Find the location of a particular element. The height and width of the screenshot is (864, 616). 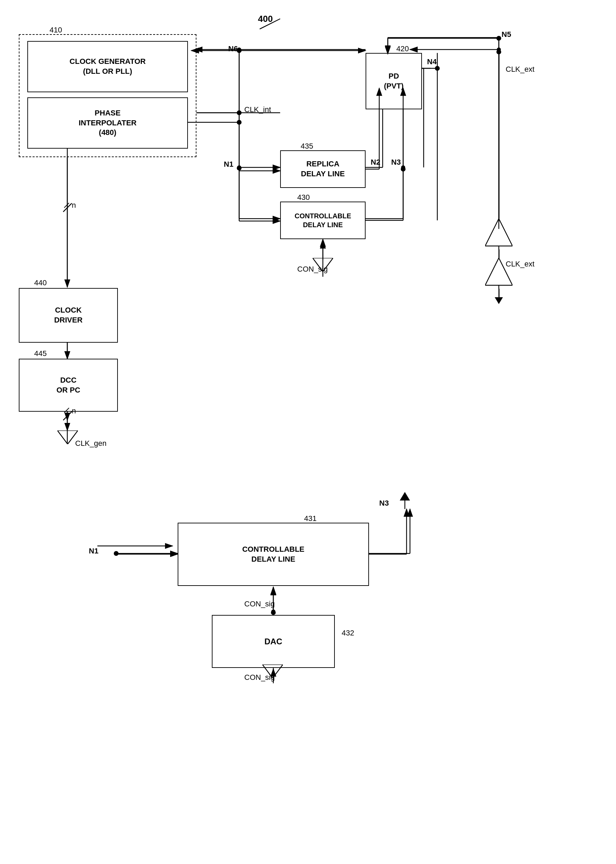

clk-gen-arrow is located at coordinates (68, 437).